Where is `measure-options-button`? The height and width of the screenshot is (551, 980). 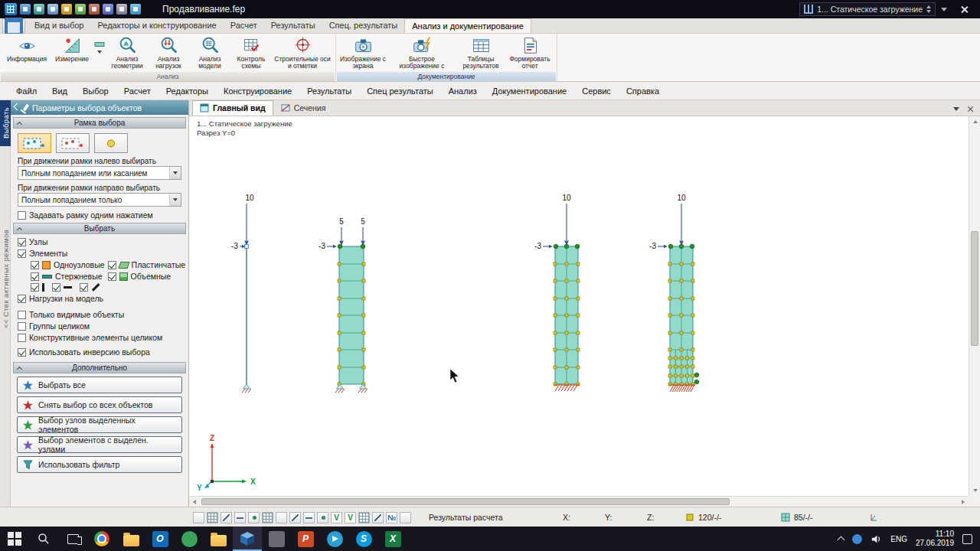
measure-options-button is located at coordinates (100, 44).